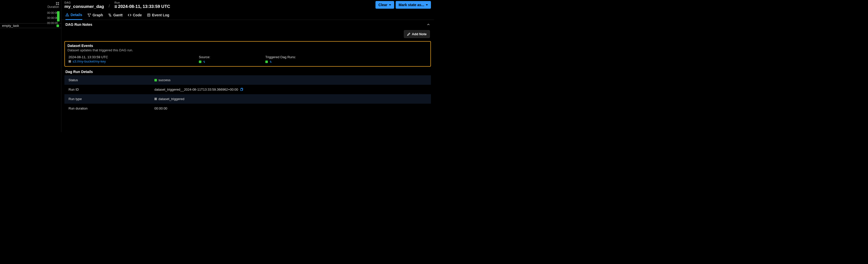  Describe the element at coordinates (248, 24) in the screenshot. I see `notes-section-header: DAG Run Notes` at that location.